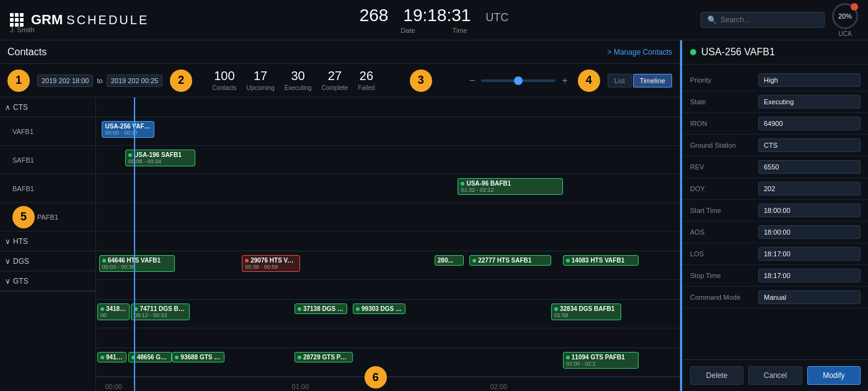  What do you see at coordinates (510, 186) in the screenshot?
I see `contact-block-usa96-bafb1: USA-96 BAFB1 01:32 - 02:12` at bounding box center [510, 186].